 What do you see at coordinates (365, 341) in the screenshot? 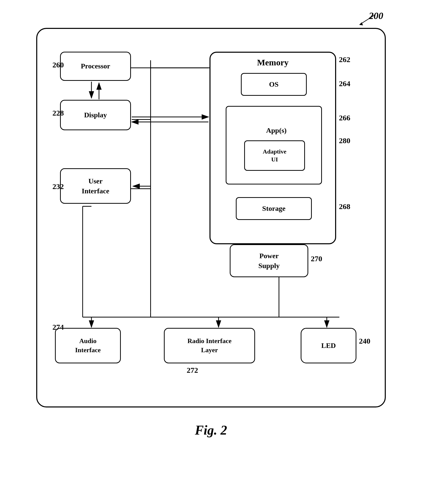
I see `led-ref: 240` at bounding box center [365, 341].